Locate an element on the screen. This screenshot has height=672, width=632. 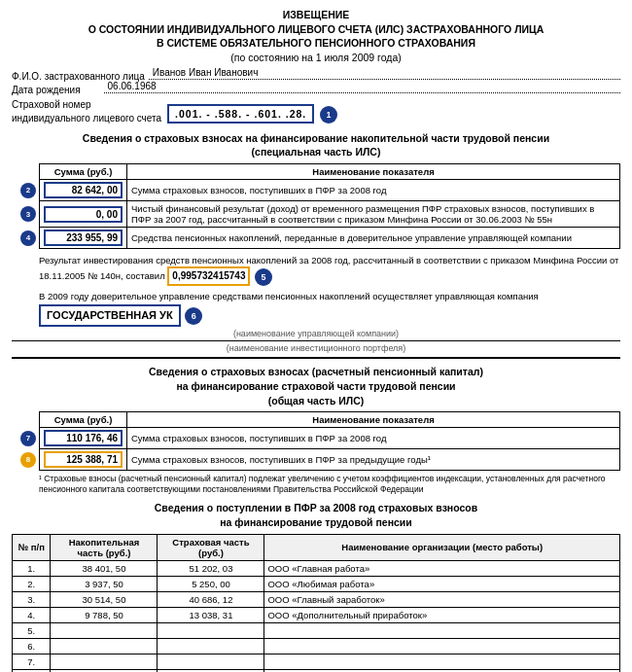
s1-value-3: 233 955, 99 is located at coordinates (84, 237).